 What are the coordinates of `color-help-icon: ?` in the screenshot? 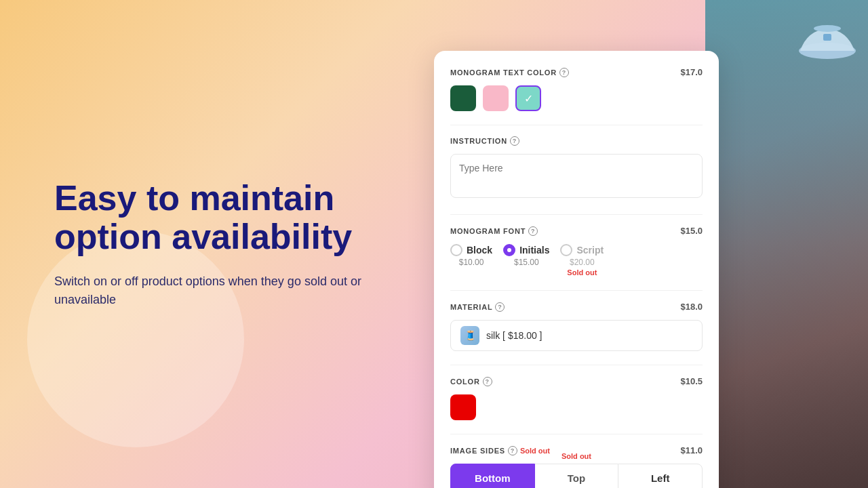 It's located at (488, 382).